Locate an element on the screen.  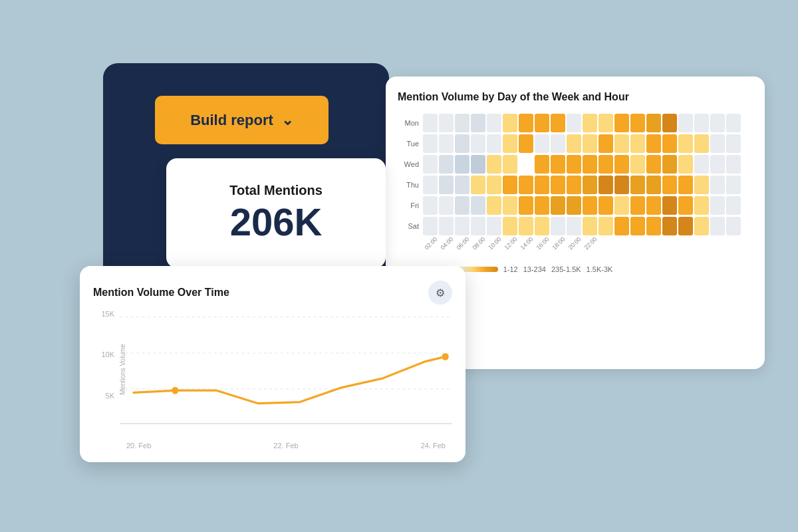
total-mentions-card: Total Mentions 206K is located at coordinates (276, 213).